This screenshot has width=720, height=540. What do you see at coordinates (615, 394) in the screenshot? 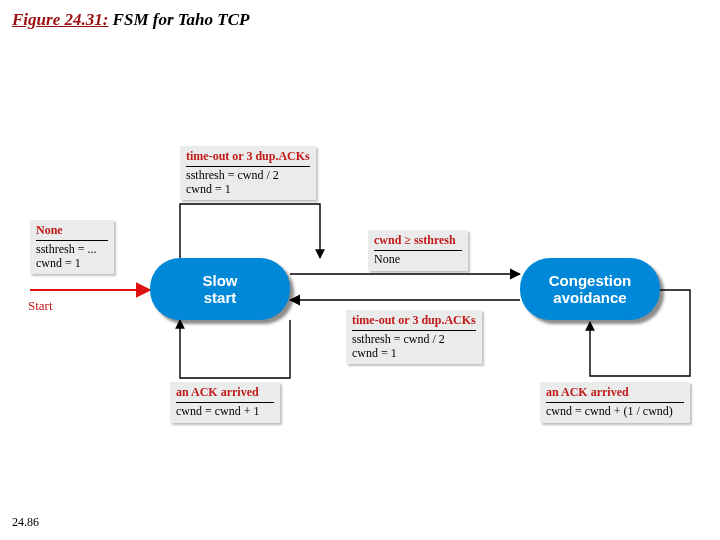
I see `transition-ca-ack-cond: an ACK arrived` at bounding box center [615, 394].